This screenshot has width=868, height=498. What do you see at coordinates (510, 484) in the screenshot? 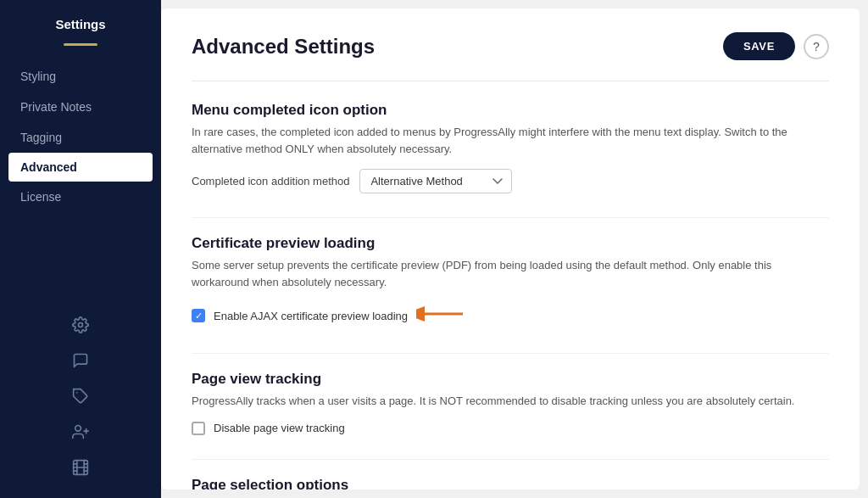
I see `page-selection-title: Page selection options` at bounding box center [510, 484].